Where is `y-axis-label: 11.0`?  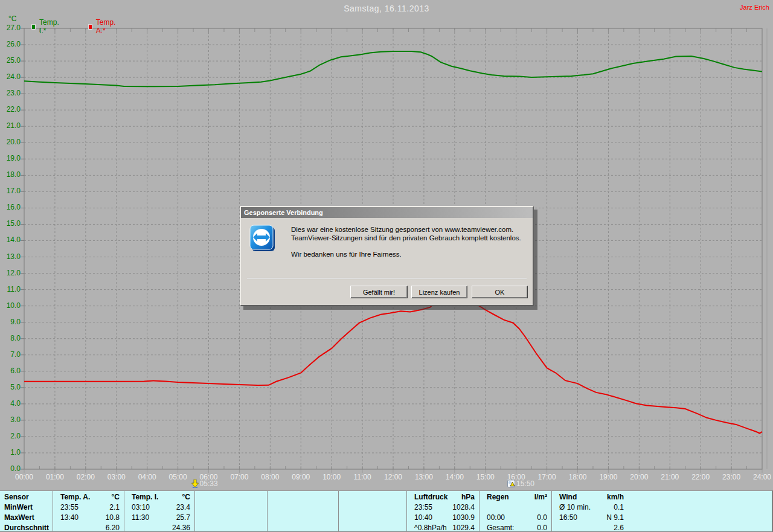 y-axis-label: 11.0 is located at coordinates (10, 290).